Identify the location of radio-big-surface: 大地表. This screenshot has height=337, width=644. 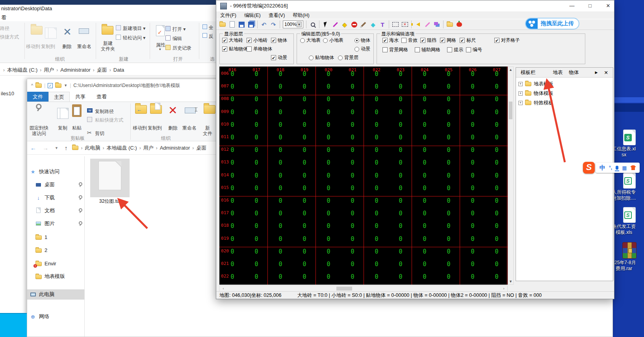
(310, 40).